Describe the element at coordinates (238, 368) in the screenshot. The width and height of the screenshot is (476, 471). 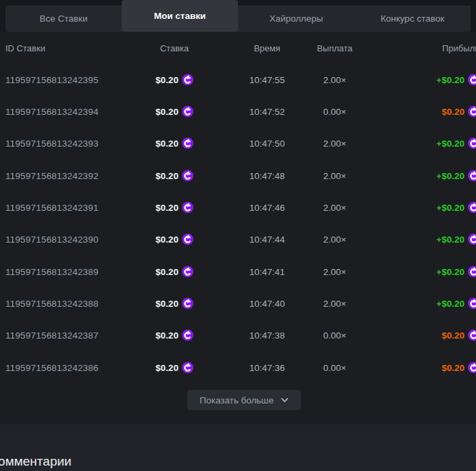
I see `table-row: 119597156813242386 $0.20 10:47:36 0.00× …` at that location.